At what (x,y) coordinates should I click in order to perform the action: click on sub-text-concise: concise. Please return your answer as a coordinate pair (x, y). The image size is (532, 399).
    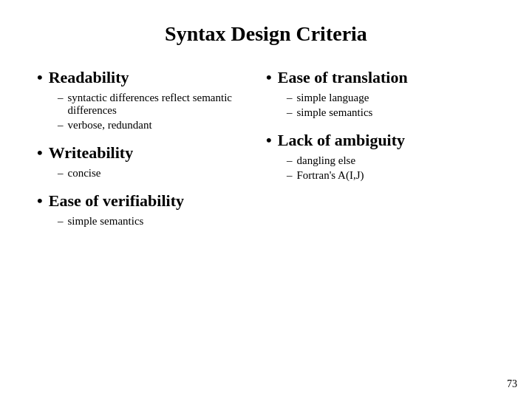
    Looking at the image, I should click on (84, 173).